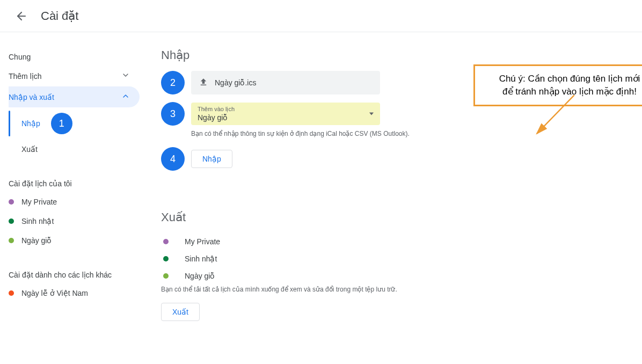 Image resolution: width=642 pixels, height=364 pixels. I want to click on caret-down-icon, so click(371, 114).